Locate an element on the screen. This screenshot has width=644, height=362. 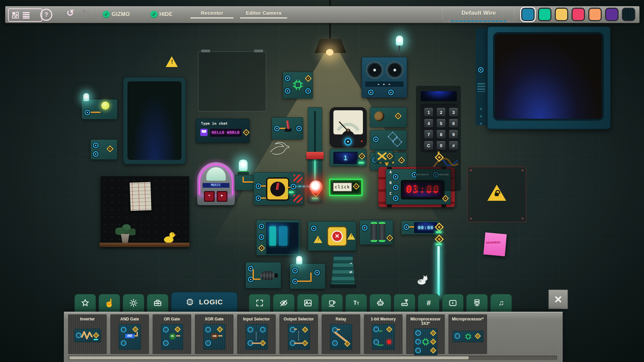
part-card: Microprocessor 3X3* is located at coordinates (425, 334).